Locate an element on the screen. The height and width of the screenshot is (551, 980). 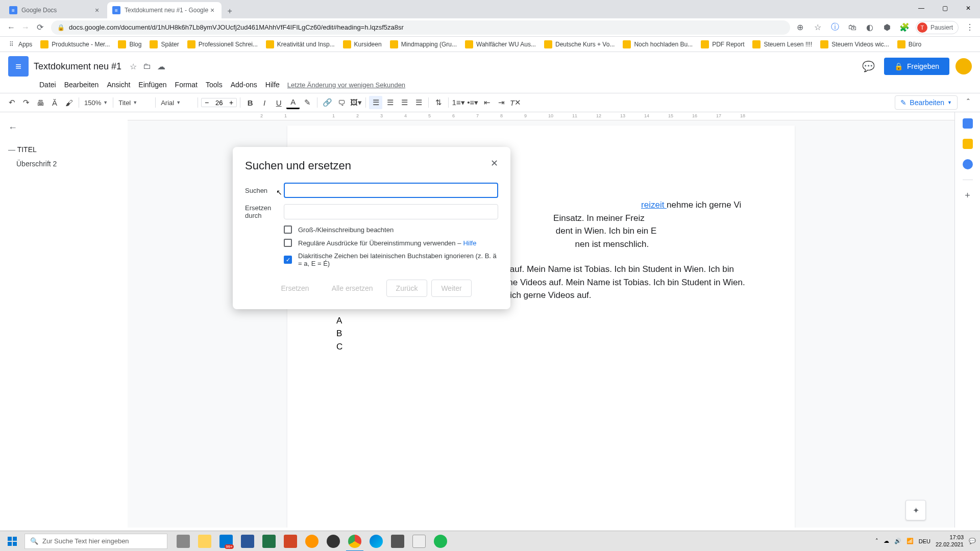
extension-icon: 🛍 is located at coordinates (852, 28).